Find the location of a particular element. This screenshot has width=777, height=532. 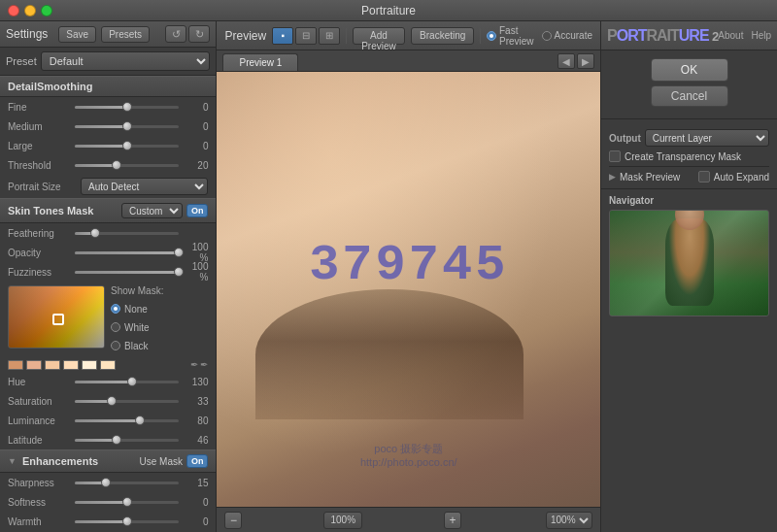

softness-label: Softness is located at coordinates (39, 503).